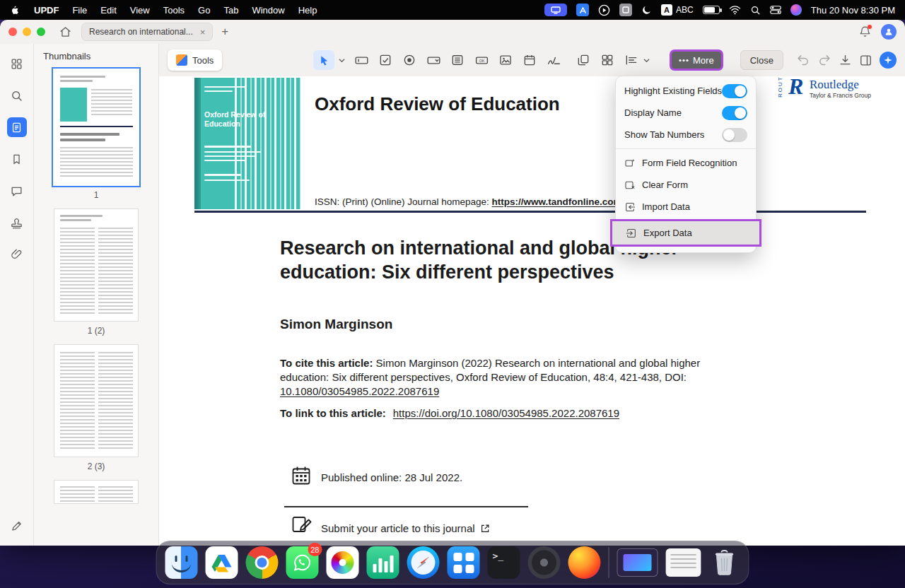  Describe the element at coordinates (796, 10) in the screenshot. I see `siri-icon` at that location.